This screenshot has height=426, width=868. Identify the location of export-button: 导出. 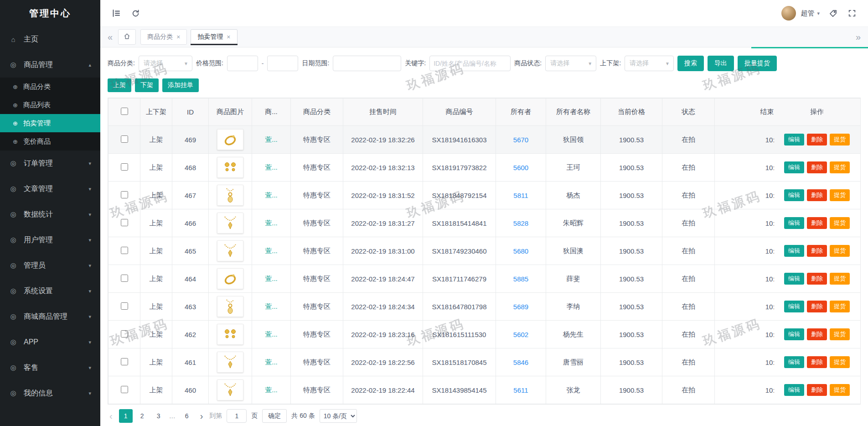
(721, 63).